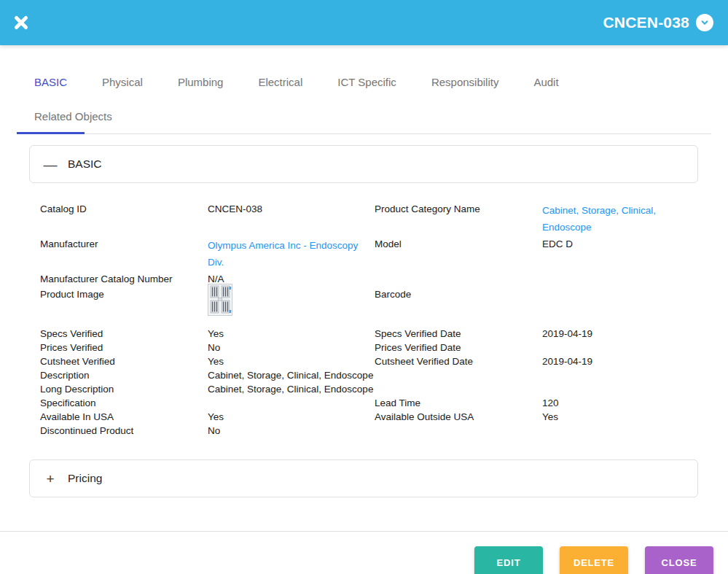  What do you see at coordinates (51, 82) in the screenshot?
I see `tab-basic: BASIC` at bounding box center [51, 82].